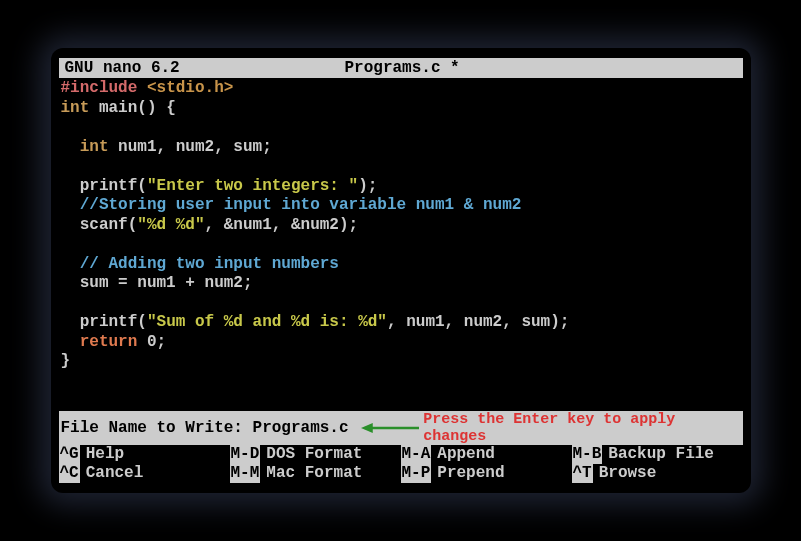  What do you see at coordinates (66, 361) in the screenshot?
I see `code-text: }` at bounding box center [66, 361].